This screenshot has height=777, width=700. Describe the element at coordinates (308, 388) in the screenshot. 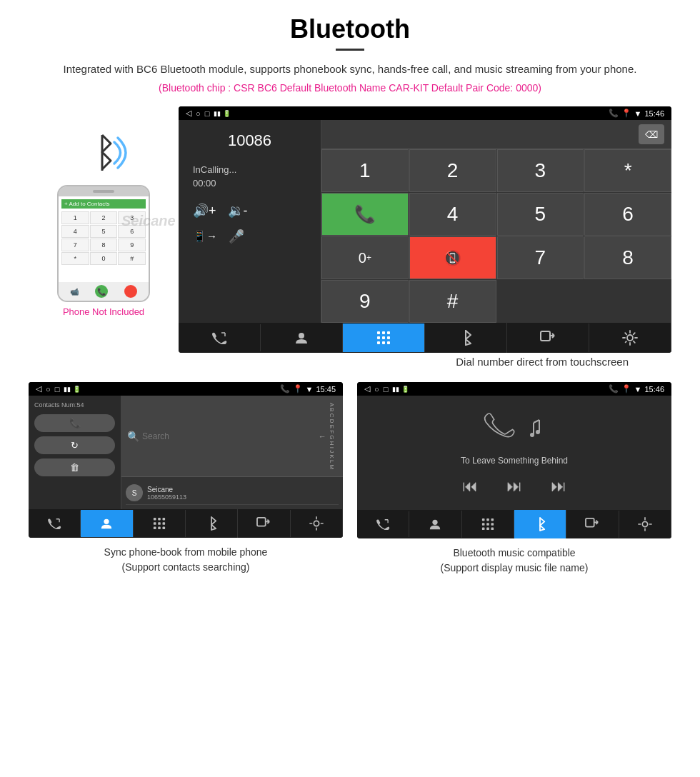

I see `contacts-status-right: 📞 📍 ▼ 15:45` at that location.